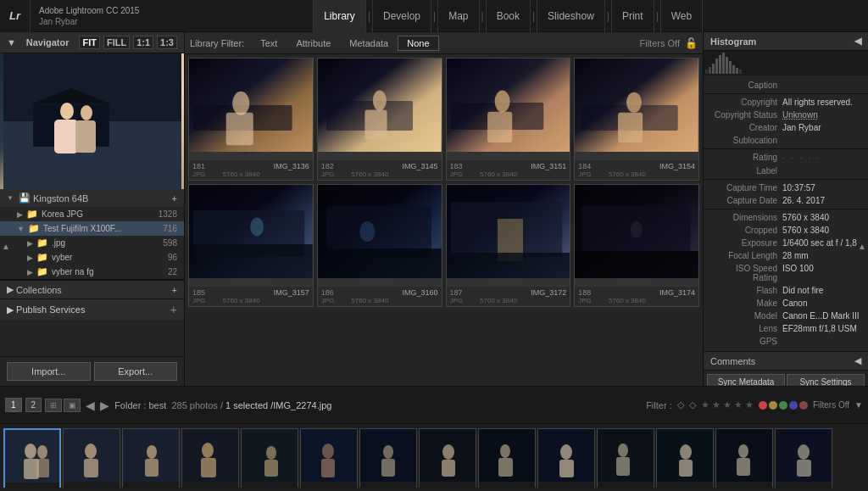 This screenshot has height=491, width=868. What do you see at coordinates (786, 360) in the screenshot?
I see `comments-header: Comments ◀` at bounding box center [786, 360].